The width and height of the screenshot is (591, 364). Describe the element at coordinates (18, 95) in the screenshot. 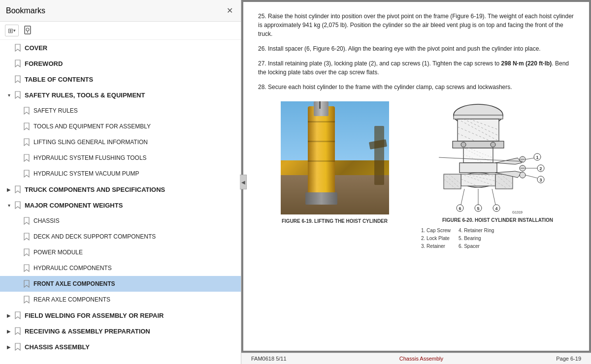

I see `bookmark-flag-icon-safety-rules-tools` at that location.